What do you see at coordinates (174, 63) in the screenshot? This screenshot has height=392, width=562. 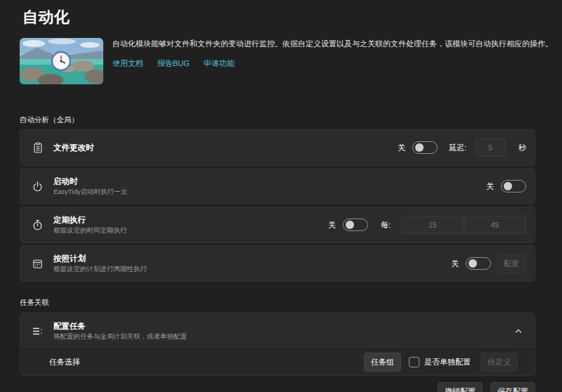 I see `report-bug-link: 报告BUG` at bounding box center [174, 63].